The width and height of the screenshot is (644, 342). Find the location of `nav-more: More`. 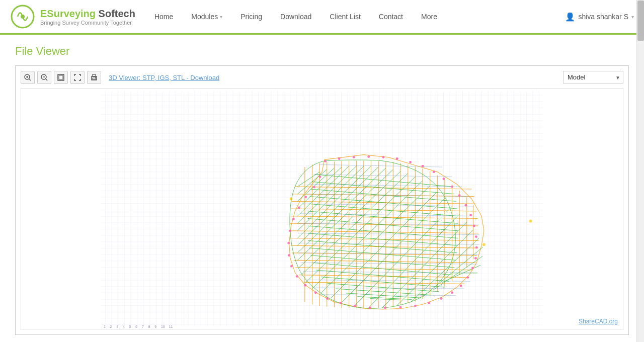

nav-more: More is located at coordinates (429, 17).